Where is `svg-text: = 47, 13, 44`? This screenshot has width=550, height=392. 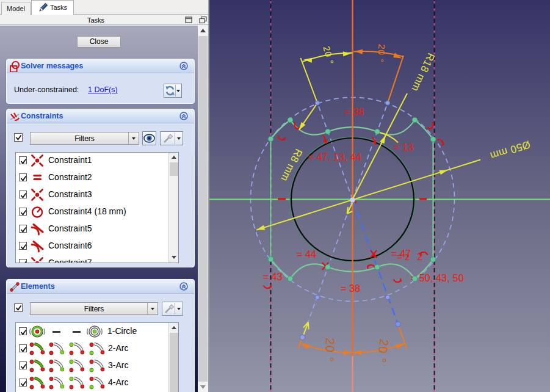 svg-text: = 47, 13, 44 is located at coordinates (335, 157).